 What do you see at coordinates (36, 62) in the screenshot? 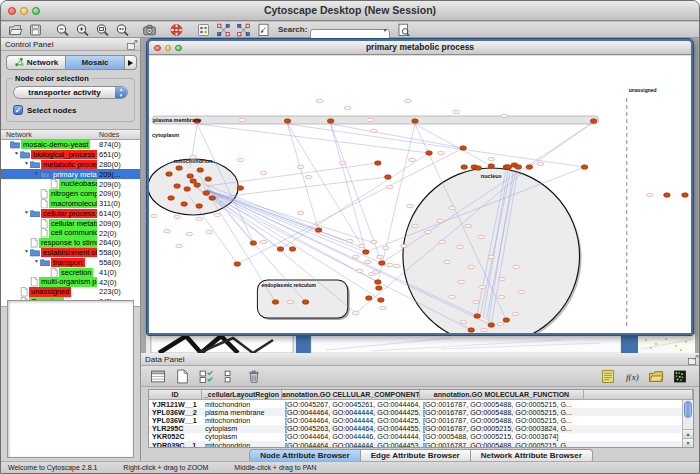
I see `tab-network: Network` at bounding box center [36, 62].